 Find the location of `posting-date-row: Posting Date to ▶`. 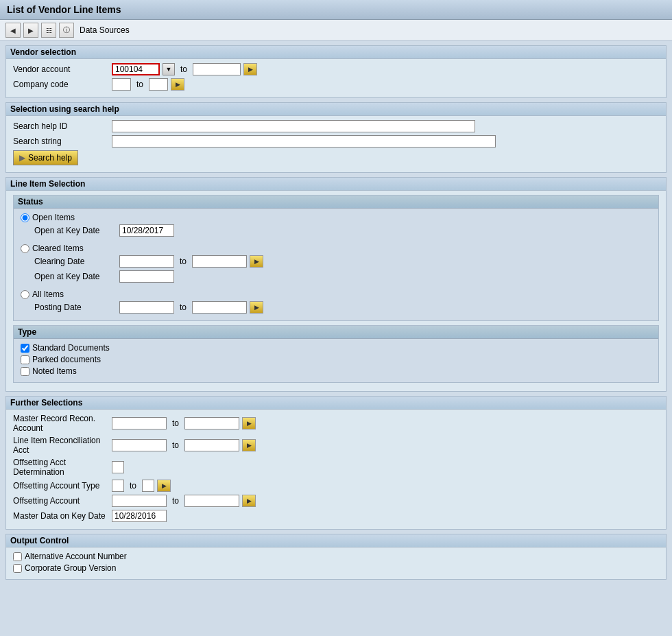

posting-date-row: Posting Date to ▶ is located at coordinates (343, 307).